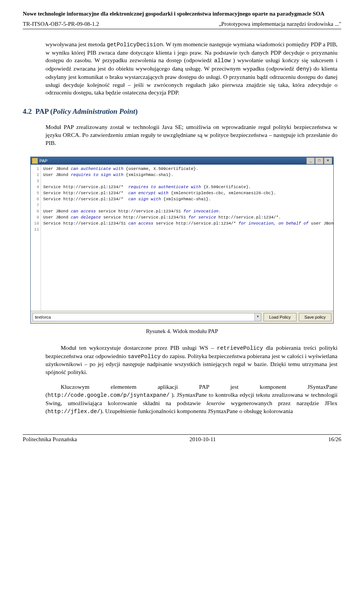 This screenshot has height=591, width=364. What do you see at coordinates (258, 317) in the screenshot?
I see `dropdown-arrow-icon: ▼` at bounding box center [258, 317].